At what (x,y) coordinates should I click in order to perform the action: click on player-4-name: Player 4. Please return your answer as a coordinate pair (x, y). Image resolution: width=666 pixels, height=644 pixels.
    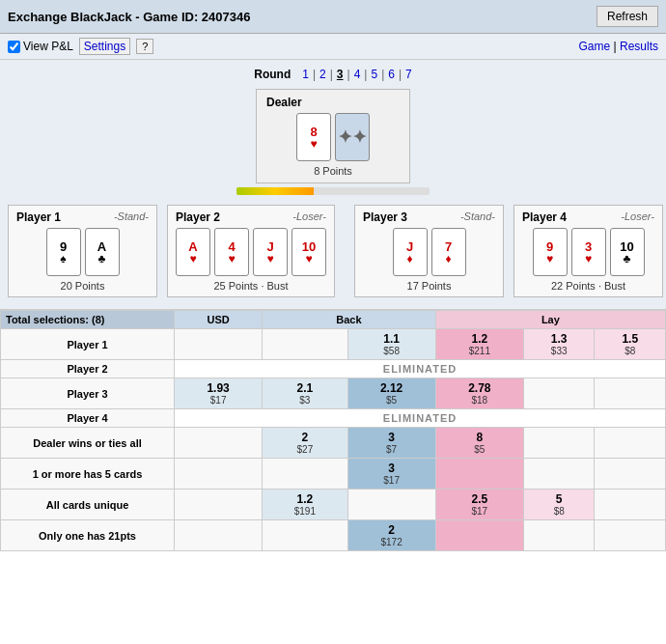
    Looking at the image, I should click on (544, 217).